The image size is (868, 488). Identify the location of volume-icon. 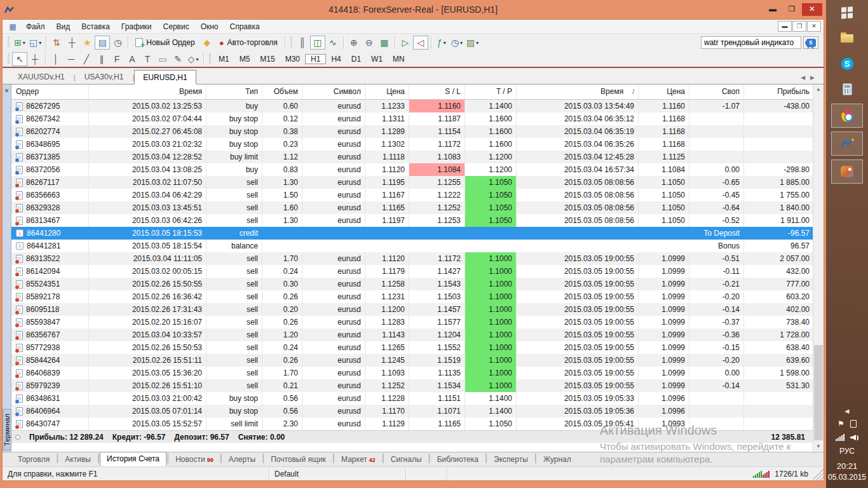
(854, 437).